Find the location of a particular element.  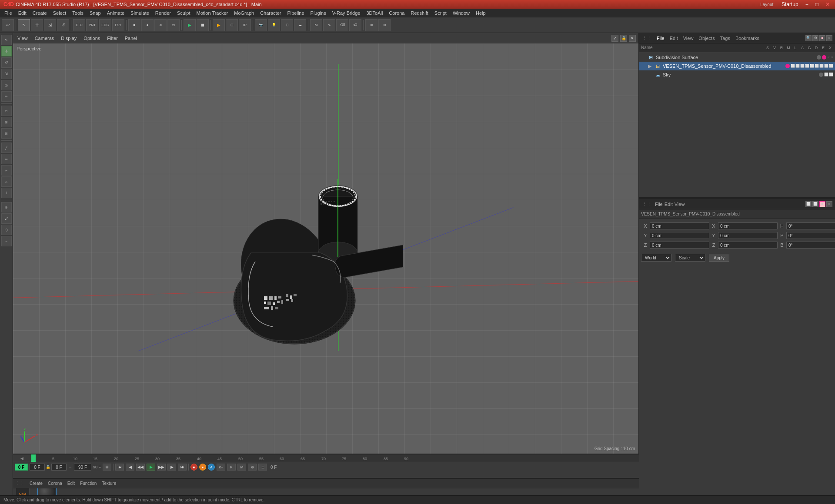

material-btn: M is located at coordinates (316, 25).